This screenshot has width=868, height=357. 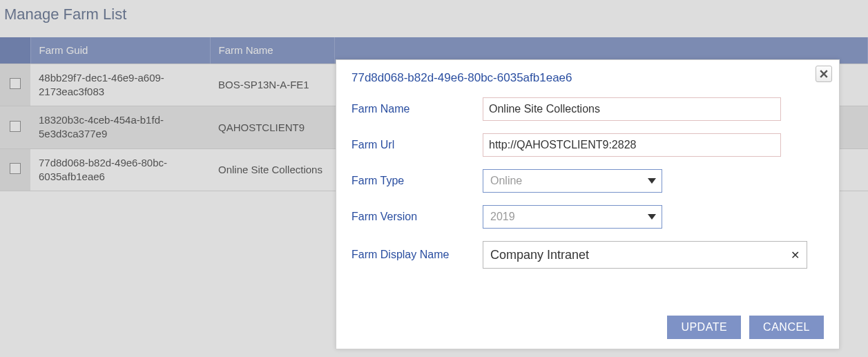 What do you see at coordinates (417, 255) in the screenshot?
I see `label-farm-display-name: Farm Display Name` at bounding box center [417, 255].